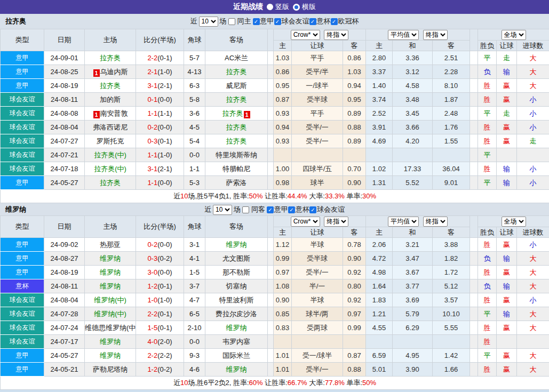 The image size is (549, 392). Describe the element at coordinates (304, 7) in the screenshot. I see `layout-option-horizontal: 横版` at that location.